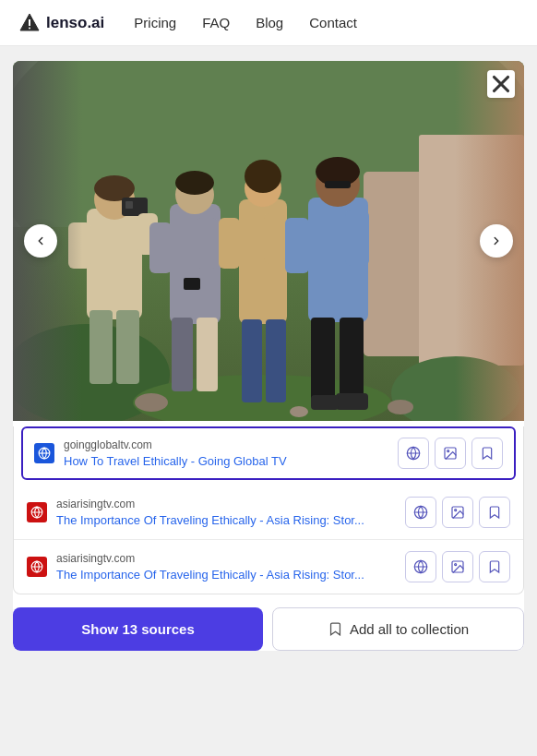  What do you see at coordinates (268, 630) in the screenshot?
I see `footer-buttons: Show 13 sources Add all to collection` at bounding box center [268, 630].